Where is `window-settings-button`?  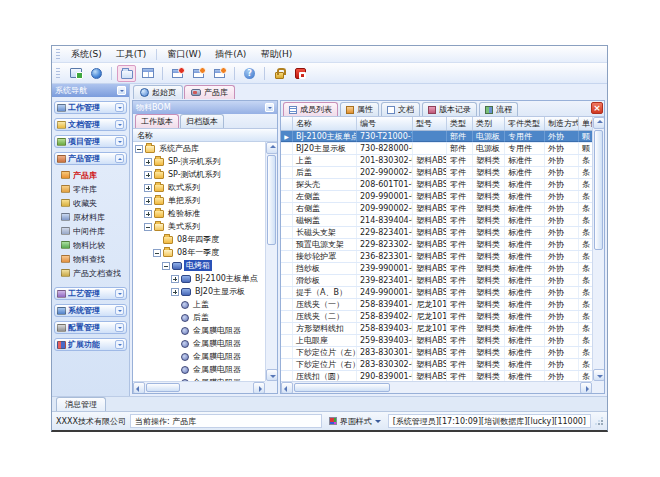 window-settings-button is located at coordinates (198, 74).